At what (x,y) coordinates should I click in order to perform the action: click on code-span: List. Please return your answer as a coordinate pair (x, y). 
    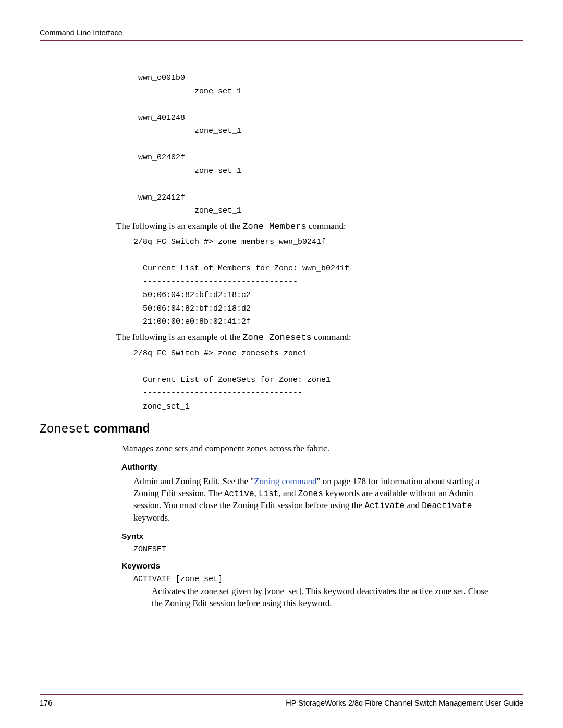
    Looking at the image, I should click on (268, 494).